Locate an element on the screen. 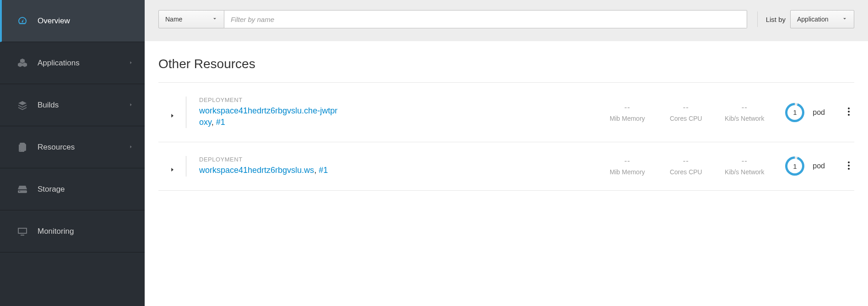 This screenshot has width=868, height=306. cubes-icon is located at coordinates (22, 63).